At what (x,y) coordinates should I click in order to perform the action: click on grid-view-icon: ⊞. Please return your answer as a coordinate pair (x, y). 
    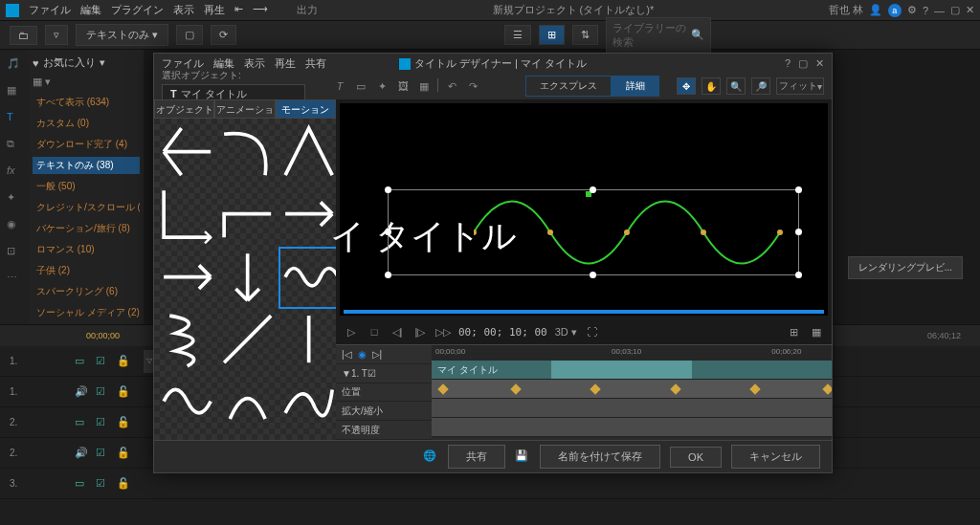
    Looking at the image, I should click on (551, 34).